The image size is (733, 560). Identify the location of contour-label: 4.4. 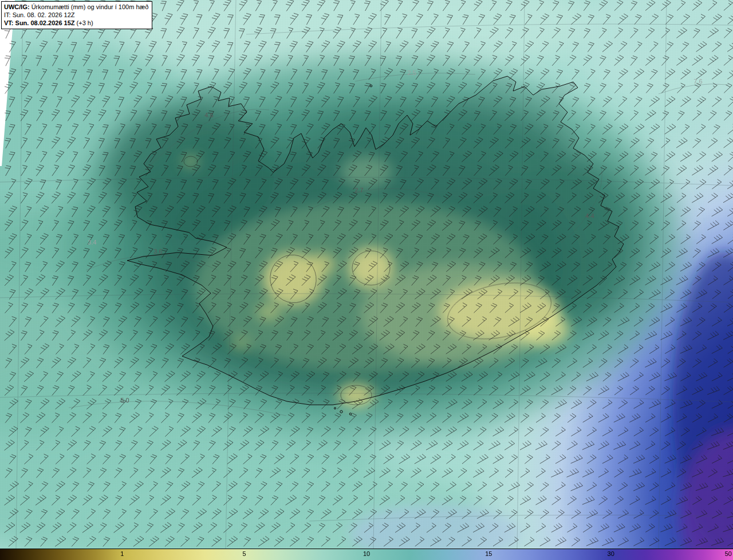
(590, 216).